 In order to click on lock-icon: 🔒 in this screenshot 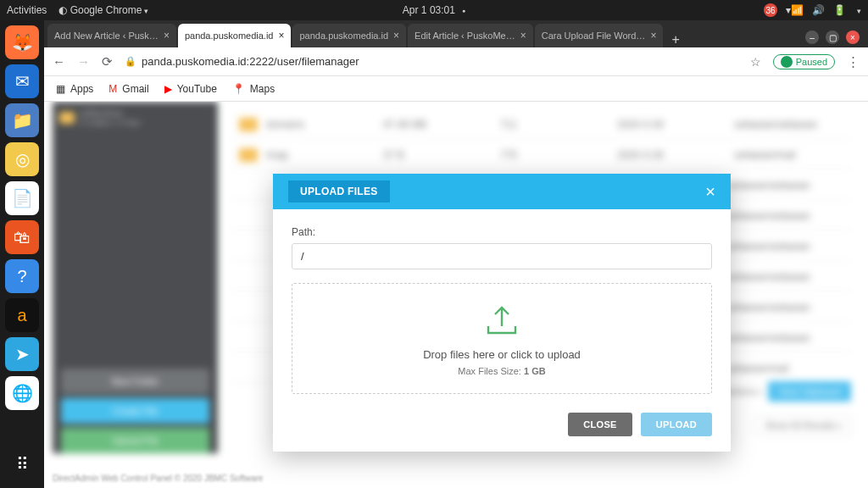, I will do `click(131, 61)`.